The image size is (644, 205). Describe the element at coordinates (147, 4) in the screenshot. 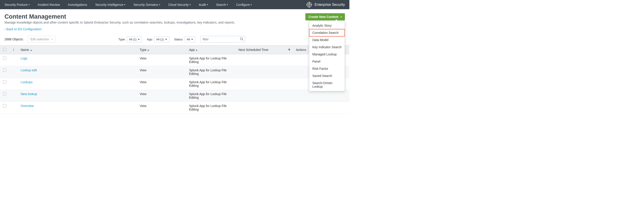

I see `nav-item: Security Domains▾` at that location.